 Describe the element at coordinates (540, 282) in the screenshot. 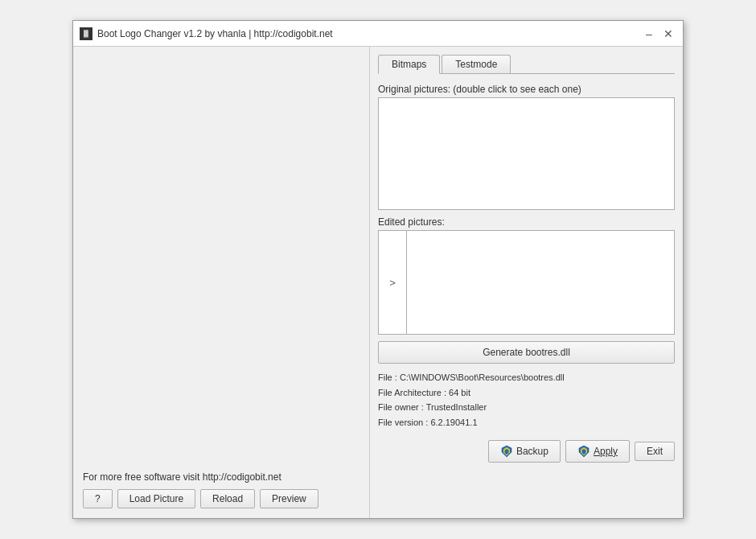

I see `edited-picture-box` at that location.